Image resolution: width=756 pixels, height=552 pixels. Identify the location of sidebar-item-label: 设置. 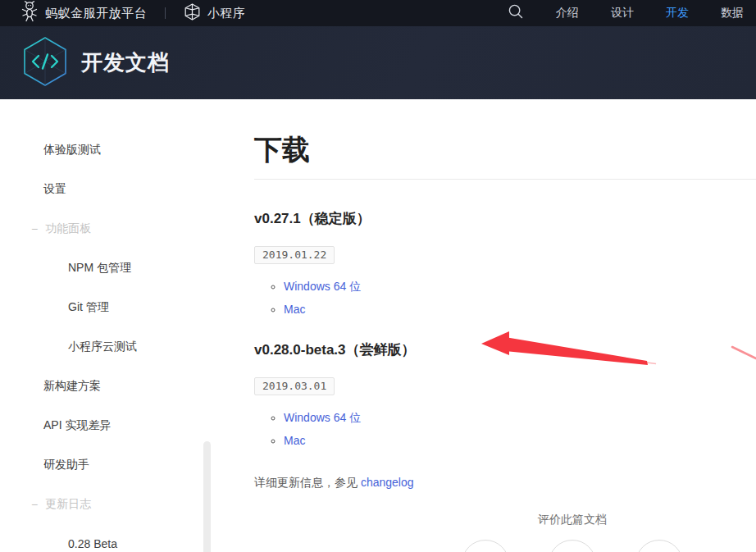
(55, 189).